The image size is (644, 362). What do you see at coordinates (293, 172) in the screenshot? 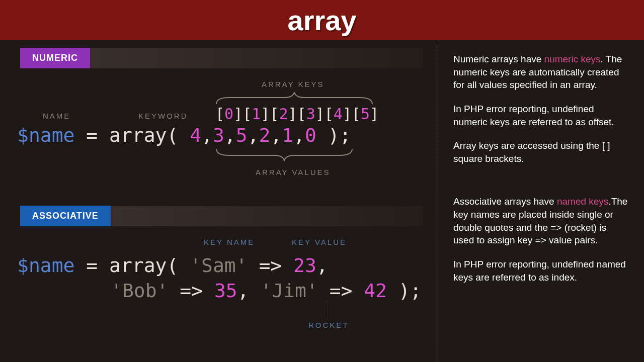
I see `label-array-values: ARRAY VALUES` at bounding box center [293, 172].